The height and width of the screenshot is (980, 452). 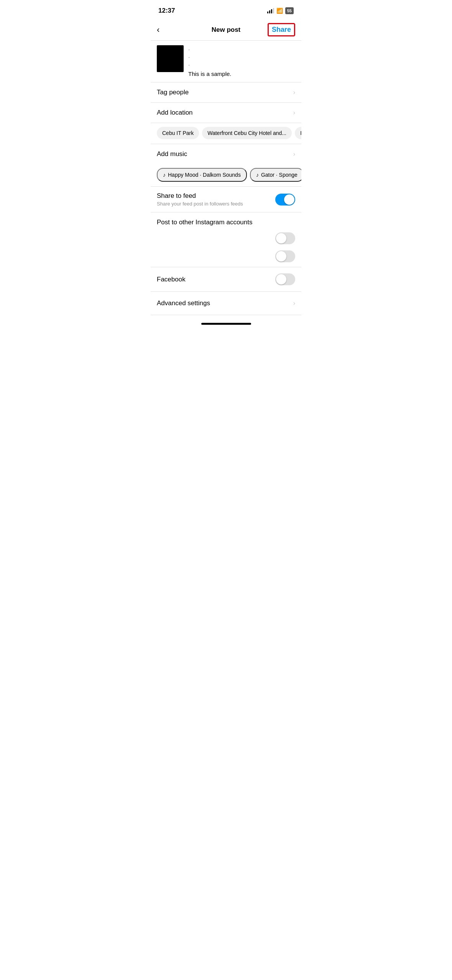 I want to click on account-1-toggle-thumb, so click(x=281, y=238).